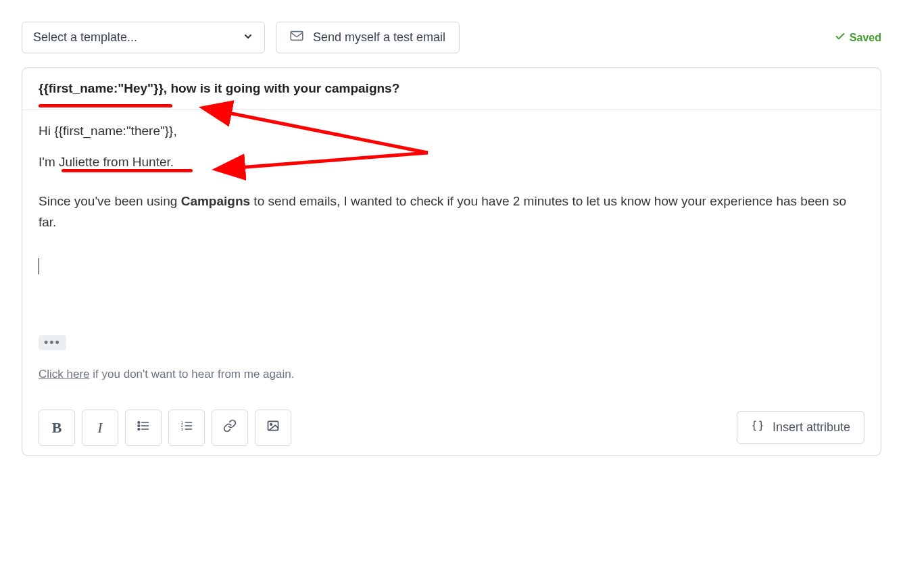 The height and width of the screenshot is (588, 903). What do you see at coordinates (143, 427) in the screenshot?
I see `bullet-list-icon` at bounding box center [143, 427].